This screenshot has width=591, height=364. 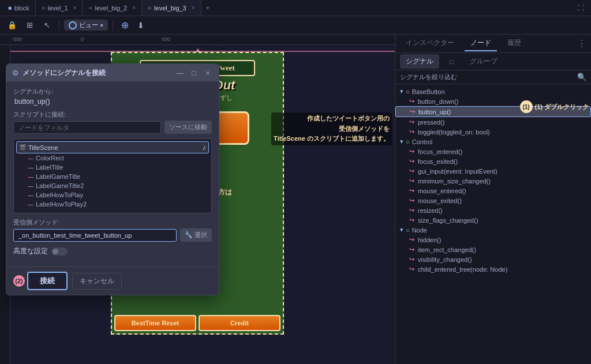 What do you see at coordinates (412, 102) in the screenshot?
I see `signal-connect-icon-1: ↪` at bounding box center [412, 102].